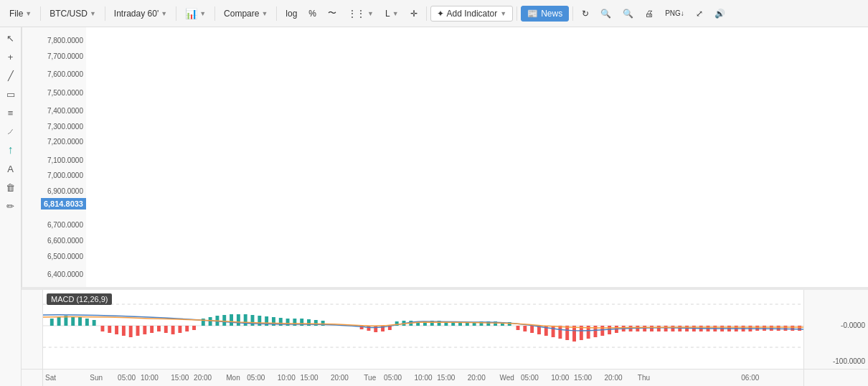 Image resolution: width=868 pixels, height=386 pixels. Describe the element at coordinates (65, 142) in the screenshot. I see `price-7200: 7,200.0000` at that location.